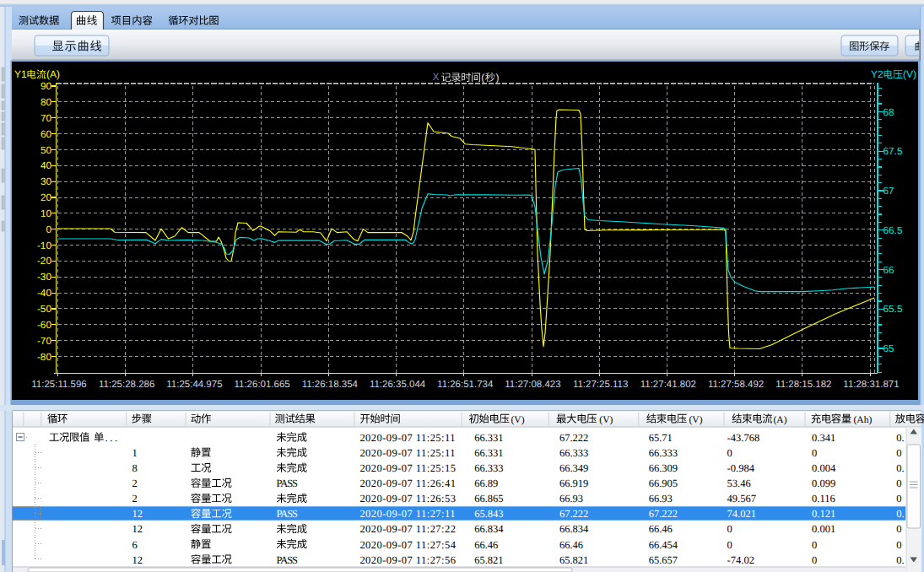  Describe the element at coordinates (824, 468) in the screenshot. I see `svg-text: 0.004` at that location.